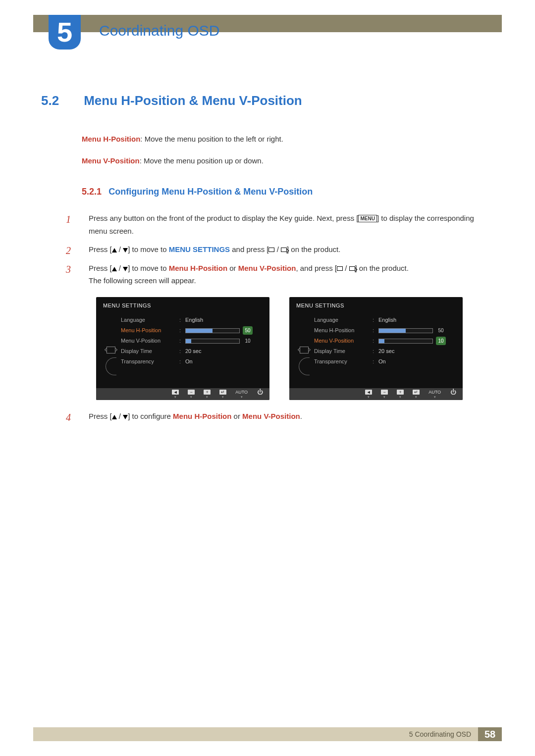 The width and height of the screenshot is (535, 756). Describe the element at coordinates (418, 352) in the screenshot. I see `osd-value: 20 sec` at that location.